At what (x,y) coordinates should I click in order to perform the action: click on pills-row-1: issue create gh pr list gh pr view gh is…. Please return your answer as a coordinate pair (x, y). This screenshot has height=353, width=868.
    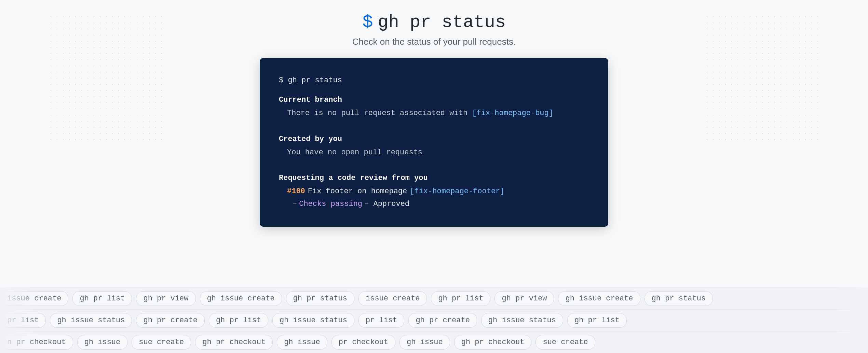
    Looking at the image, I should click on (434, 298).